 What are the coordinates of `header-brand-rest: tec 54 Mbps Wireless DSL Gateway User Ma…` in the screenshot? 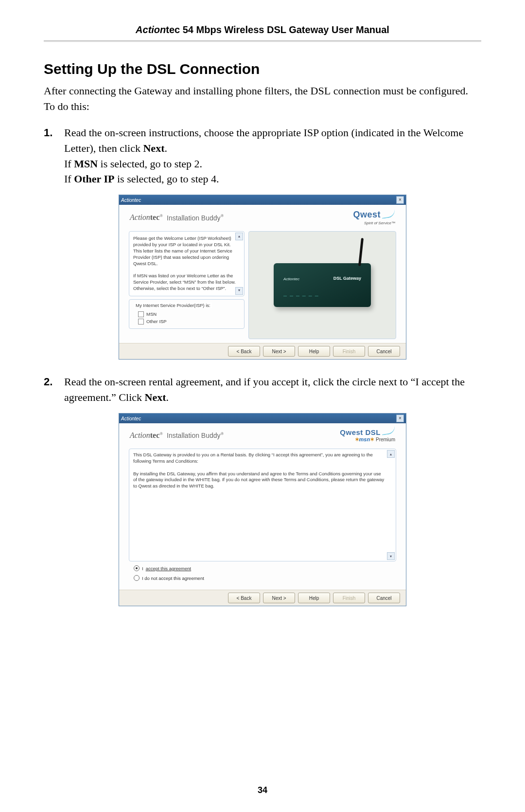 It's located at (278, 30).